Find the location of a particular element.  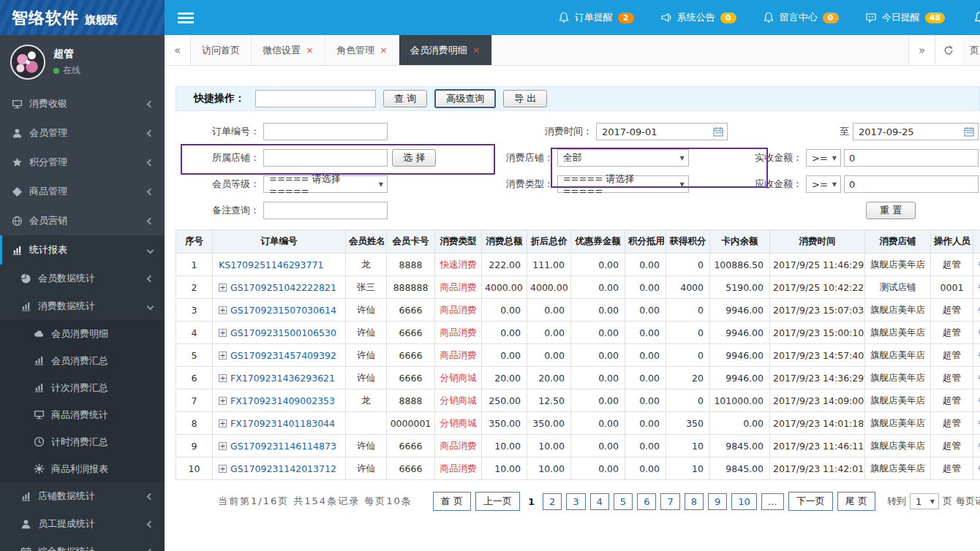

menu-toggle-icon is located at coordinates (186, 18).